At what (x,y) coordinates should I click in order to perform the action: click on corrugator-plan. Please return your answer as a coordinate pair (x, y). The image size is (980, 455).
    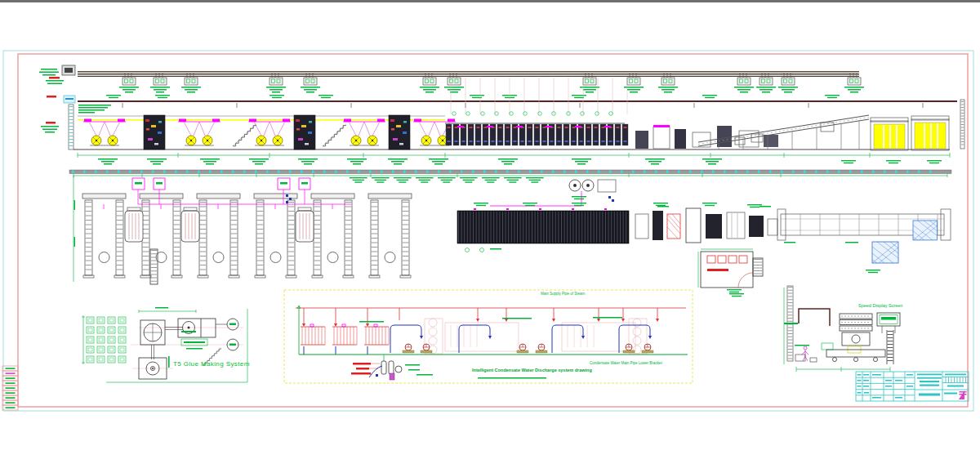
    Looking at the image, I should click on (543, 227).